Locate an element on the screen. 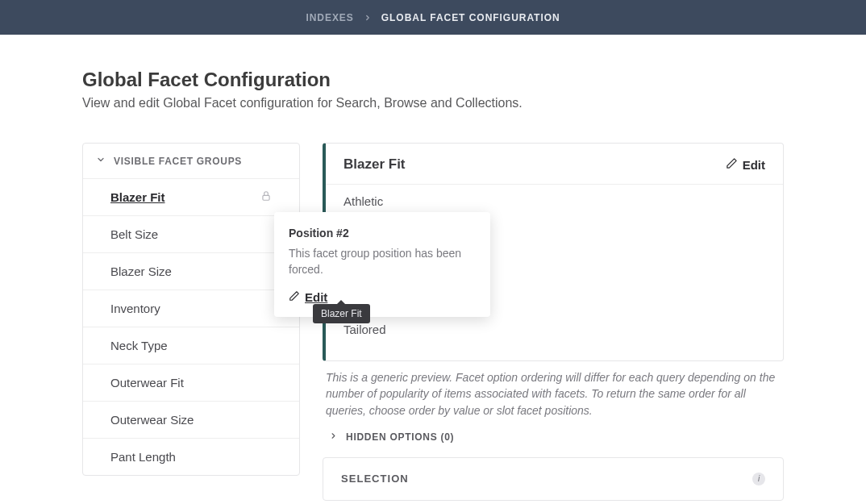 The height and width of the screenshot is (504, 866). popover-edit-label: Edit is located at coordinates (316, 297).